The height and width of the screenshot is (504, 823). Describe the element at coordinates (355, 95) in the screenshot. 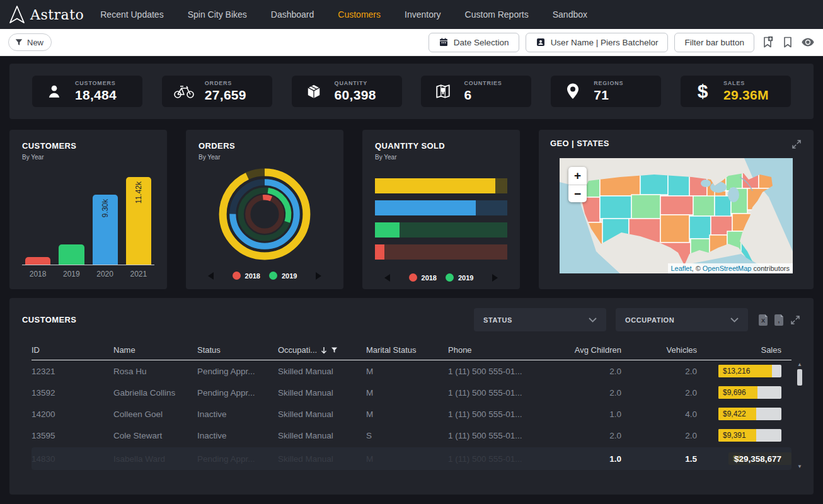

I see `kpi-value: 60,398` at that location.